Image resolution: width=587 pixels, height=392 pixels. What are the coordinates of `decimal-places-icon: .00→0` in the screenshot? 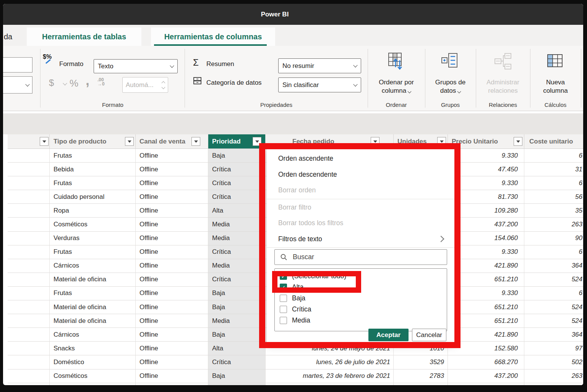 It's located at (101, 82).